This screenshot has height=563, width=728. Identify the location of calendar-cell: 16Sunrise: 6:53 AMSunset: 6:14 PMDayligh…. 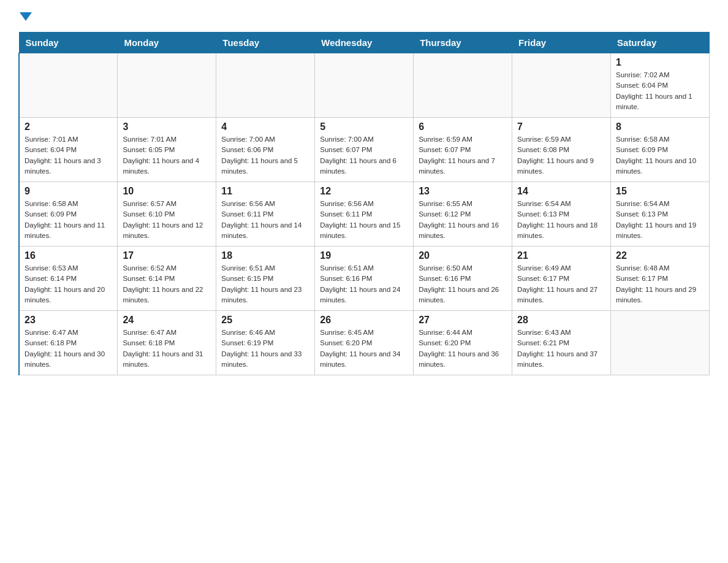
(69, 278).